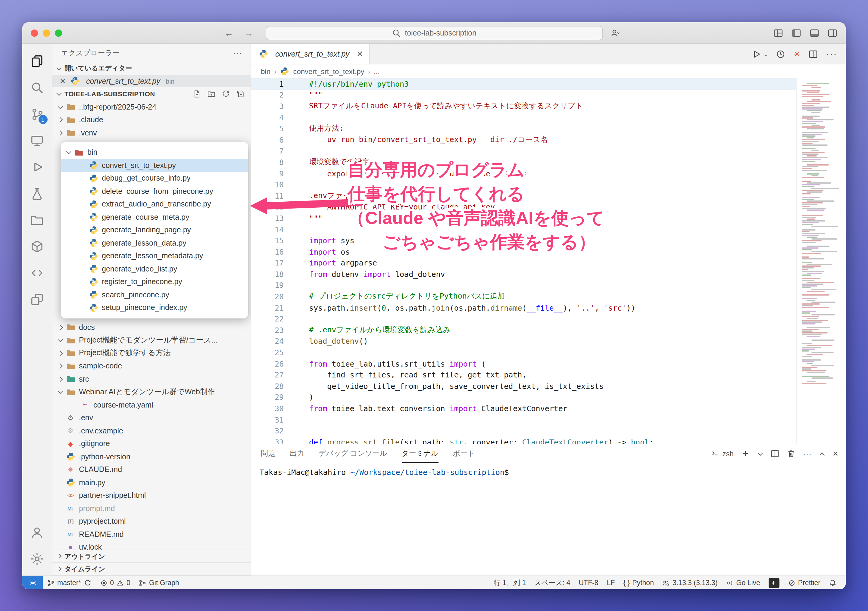  What do you see at coordinates (796, 33) in the screenshot?
I see `toggle-sidebar-icon` at bounding box center [796, 33].